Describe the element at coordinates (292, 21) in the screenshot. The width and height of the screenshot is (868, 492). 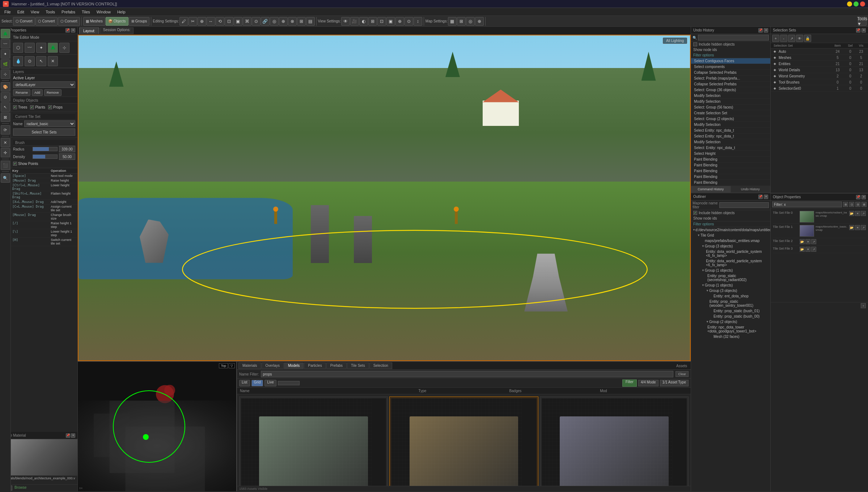
I see `edit-tool-13: ⊗` at that location.